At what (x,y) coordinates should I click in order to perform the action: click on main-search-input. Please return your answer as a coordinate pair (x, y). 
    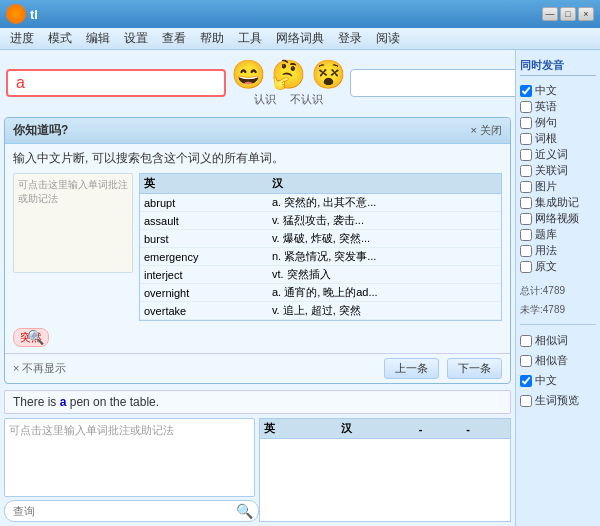
    Looking at the image, I should click on (116, 83).